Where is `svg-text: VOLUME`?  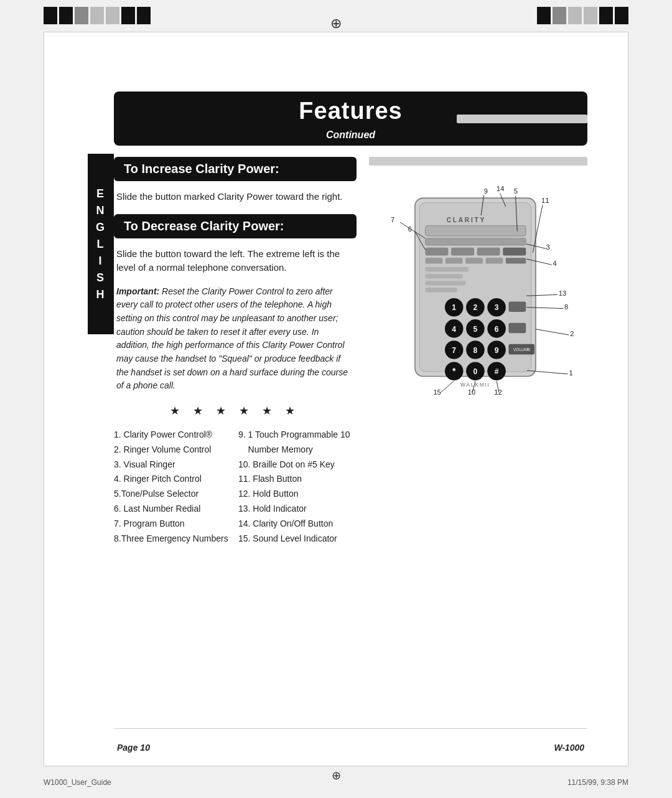
svg-text: VOLUME is located at coordinates (522, 350).